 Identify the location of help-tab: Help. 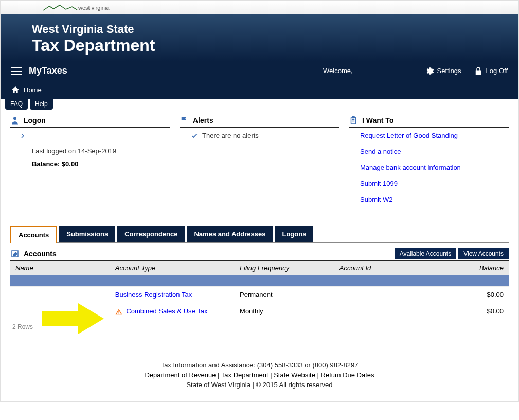
(41, 104).